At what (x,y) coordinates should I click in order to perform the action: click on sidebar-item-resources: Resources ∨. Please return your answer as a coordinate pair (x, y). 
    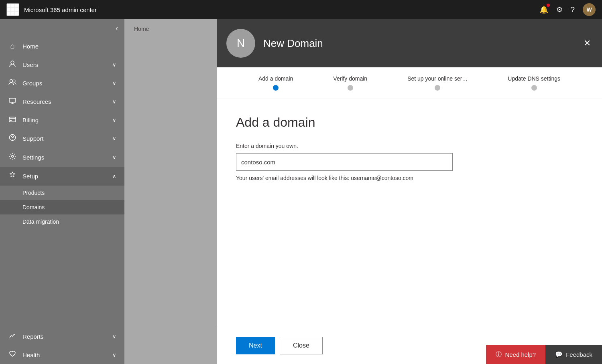
    Looking at the image, I should click on (62, 102).